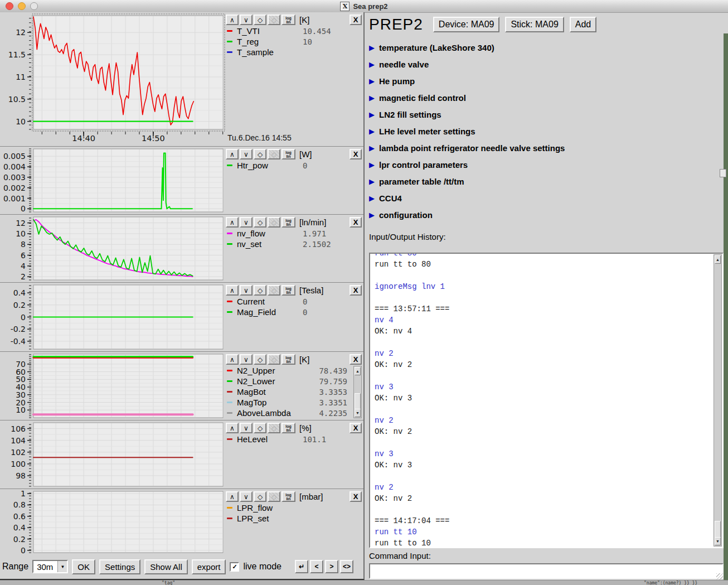 Image resolution: width=728 pixels, height=585 pixels. Describe the element at coordinates (358, 392) in the screenshot. I see `legend-scrollbar: ▲▼` at that location.